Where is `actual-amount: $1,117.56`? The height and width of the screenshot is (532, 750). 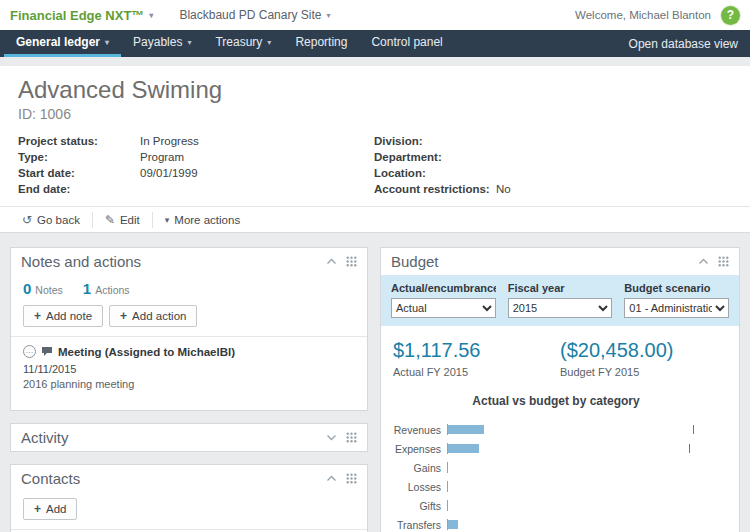
actual-amount: $1,117.56 is located at coordinates (476, 350).